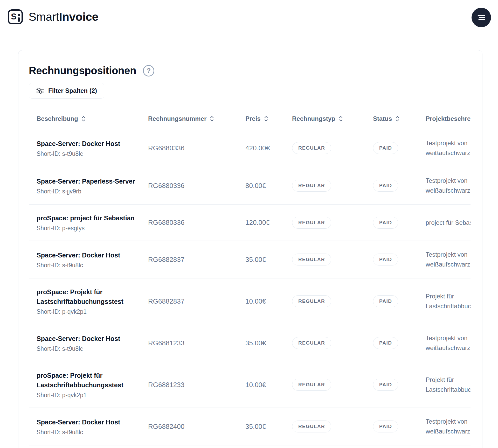 The width and height of the screenshot is (498, 448). Describe the element at coordinates (253, 119) in the screenshot. I see `column-label: Preis` at that location.